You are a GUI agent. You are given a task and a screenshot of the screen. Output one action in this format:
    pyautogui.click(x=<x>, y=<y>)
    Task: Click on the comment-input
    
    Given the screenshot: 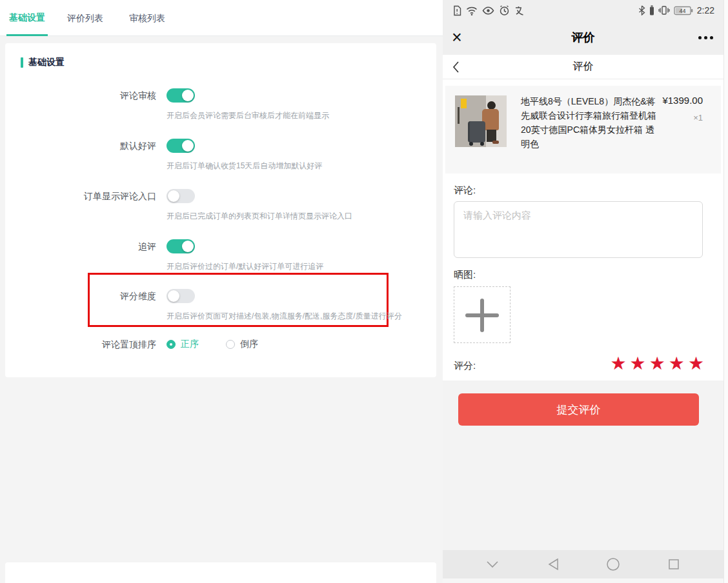 What is the action you would take?
    pyautogui.click(x=578, y=230)
    